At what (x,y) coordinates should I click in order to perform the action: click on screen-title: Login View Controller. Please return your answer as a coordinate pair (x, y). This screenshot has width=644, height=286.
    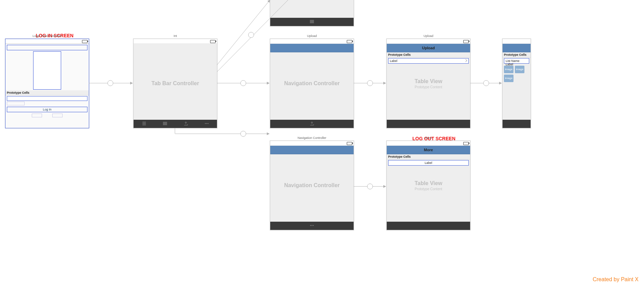
    Looking at the image, I should click on (47, 36).